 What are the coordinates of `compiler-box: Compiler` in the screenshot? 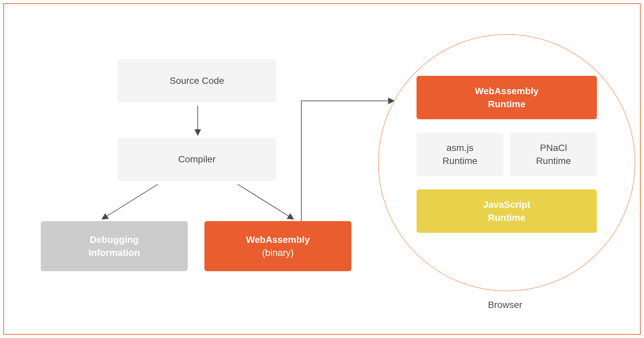 It's located at (197, 159).